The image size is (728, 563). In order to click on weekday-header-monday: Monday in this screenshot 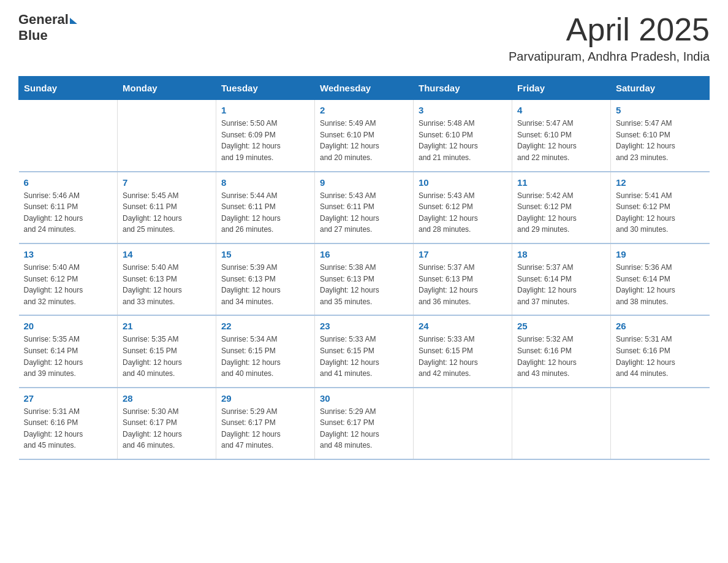, I will do `click(167, 88)`.